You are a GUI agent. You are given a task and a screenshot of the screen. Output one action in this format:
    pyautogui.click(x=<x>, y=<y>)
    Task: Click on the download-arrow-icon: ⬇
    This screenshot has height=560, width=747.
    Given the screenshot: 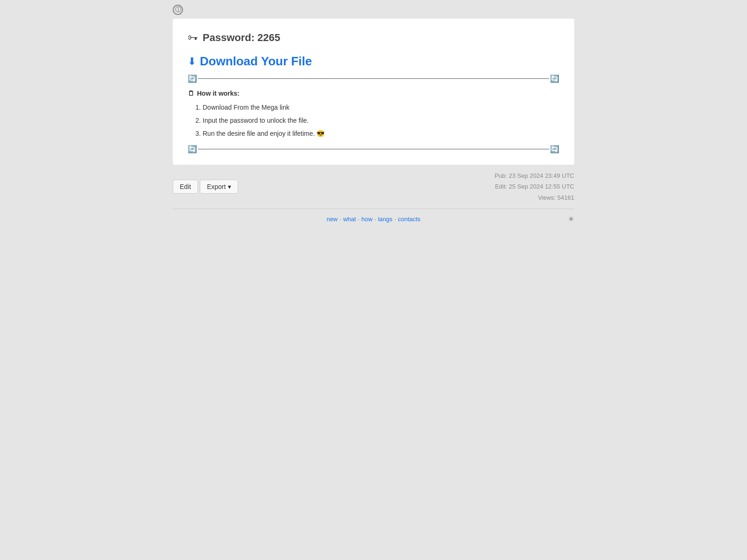 What is the action you would take?
    pyautogui.click(x=192, y=62)
    